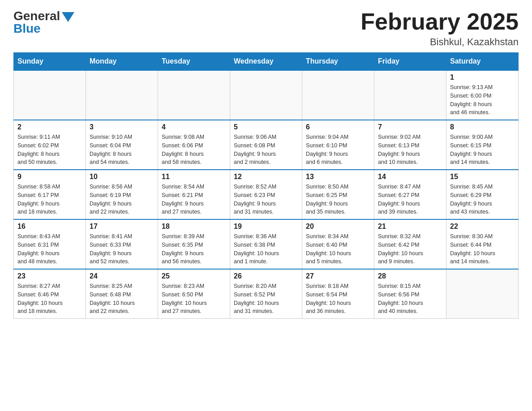  I want to click on day-info: Sunrise: 9:06 AMSunset: 6:08 PMDaylight:…, so click(266, 150).